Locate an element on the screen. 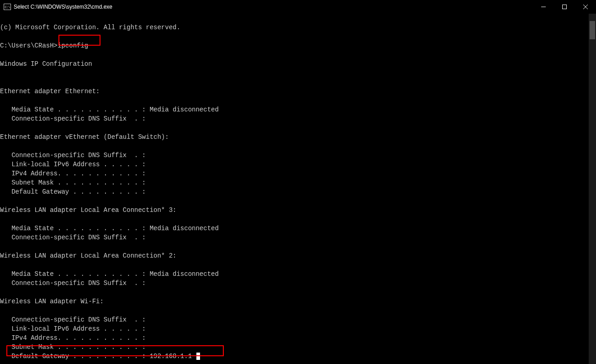  window-title: Select C:\WINDOWS\system32\cmd.exe is located at coordinates (273, 7).